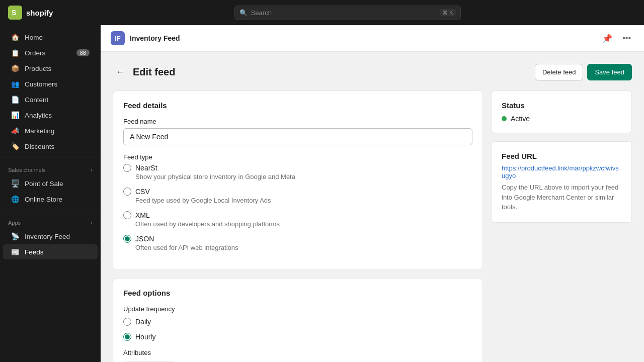 Image resolution: width=644 pixels, height=362 pixels. What do you see at coordinates (610, 72) in the screenshot?
I see `save-feed-button: Save feed` at bounding box center [610, 72].